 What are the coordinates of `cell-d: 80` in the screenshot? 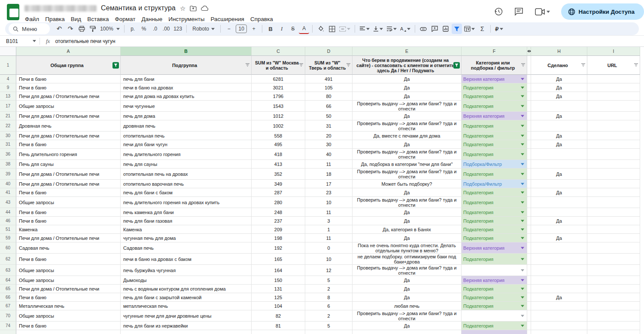 It's located at (329, 96).